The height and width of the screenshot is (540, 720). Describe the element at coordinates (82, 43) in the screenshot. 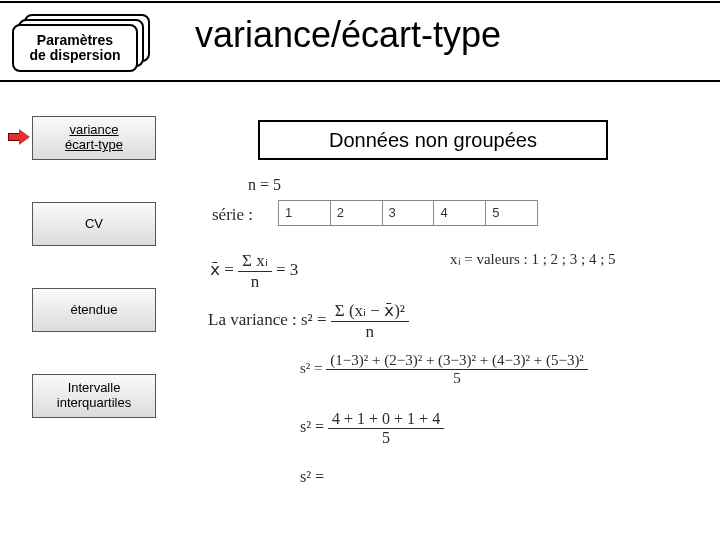

I see `breadcrumb-stack: Paramètresde dispersion` at that location.